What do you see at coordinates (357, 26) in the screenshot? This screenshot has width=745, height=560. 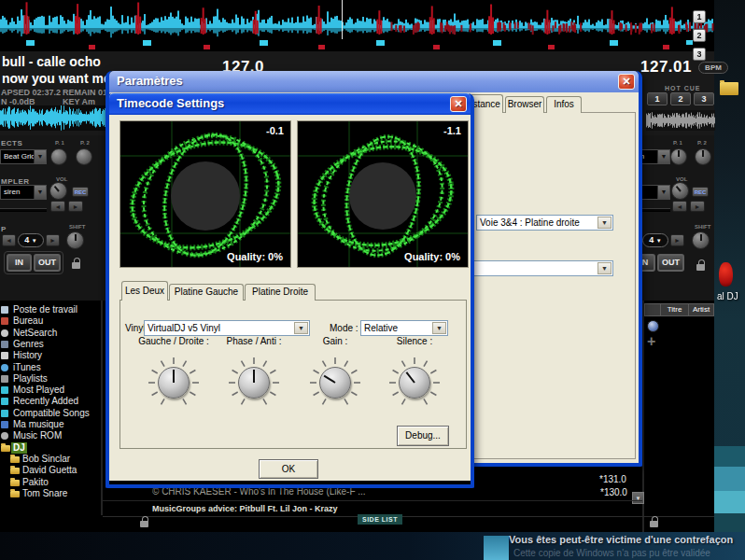 I see `rhythm-waveform` at bounding box center [357, 26].